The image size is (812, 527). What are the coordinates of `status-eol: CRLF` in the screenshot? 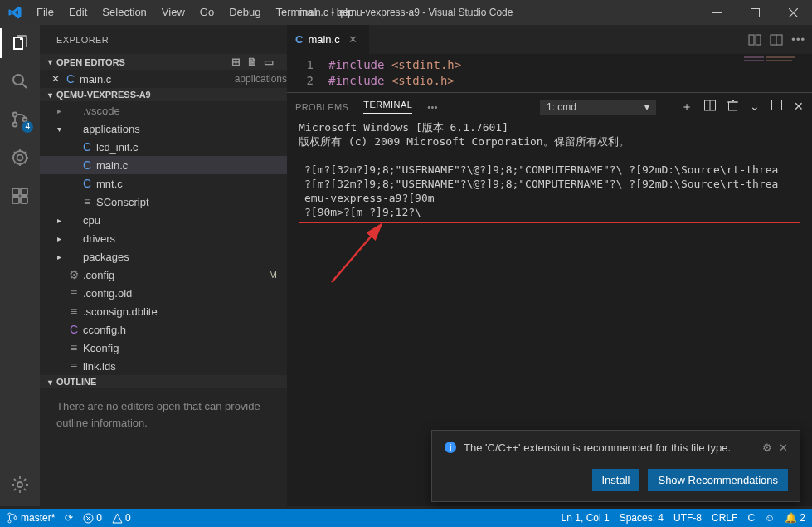 It's located at (725, 518).